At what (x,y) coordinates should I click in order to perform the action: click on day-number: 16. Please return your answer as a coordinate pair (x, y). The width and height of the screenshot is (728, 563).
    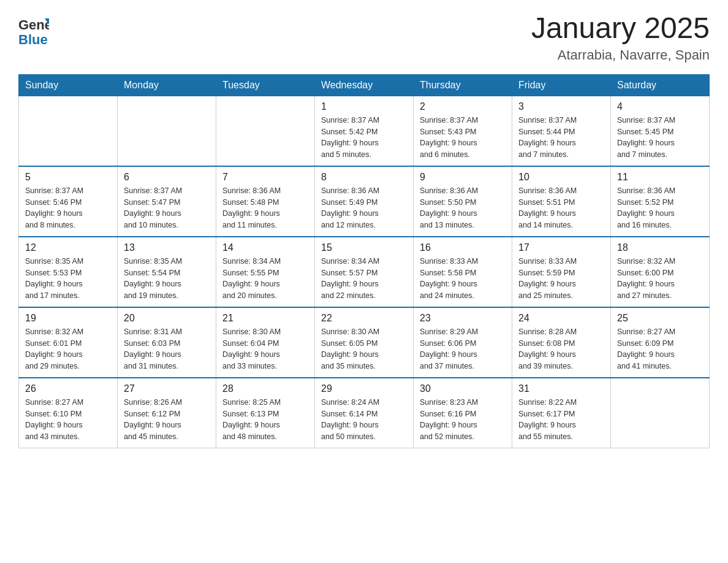
    Looking at the image, I should click on (463, 248).